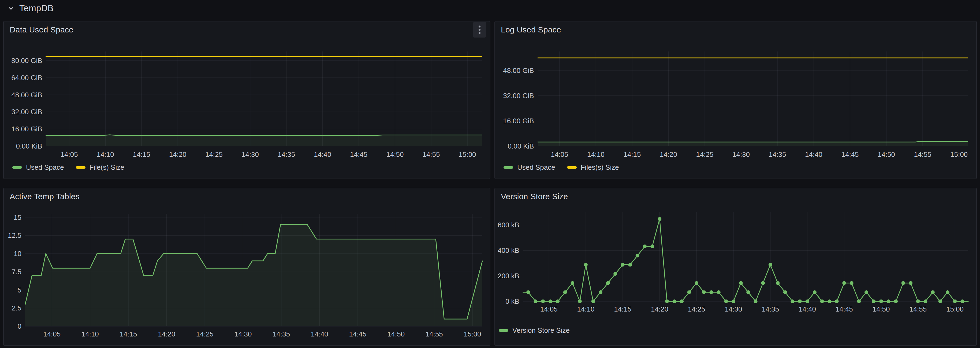 The width and height of the screenshot is (980, 348). Describe the element at coordinates (534, 330) in the screenshot. I see `legend: Version Store Size` at that location.